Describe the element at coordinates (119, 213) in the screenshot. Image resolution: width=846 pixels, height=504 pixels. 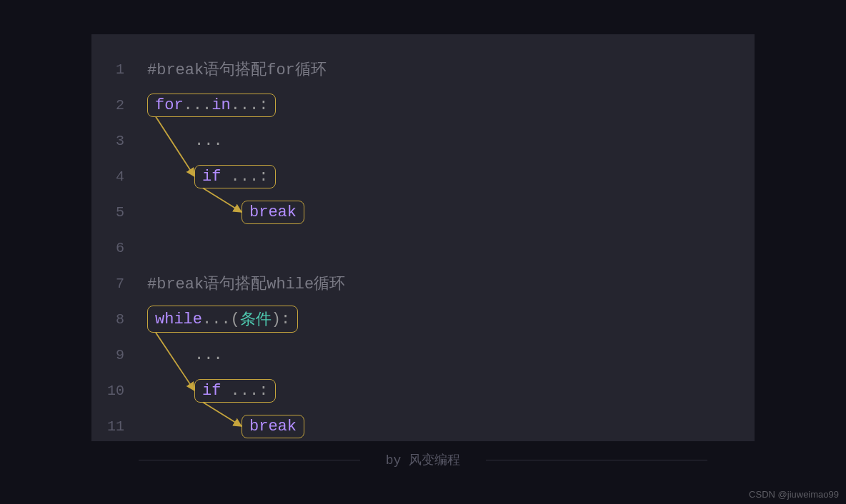
I see `line-number: 5` at that location.